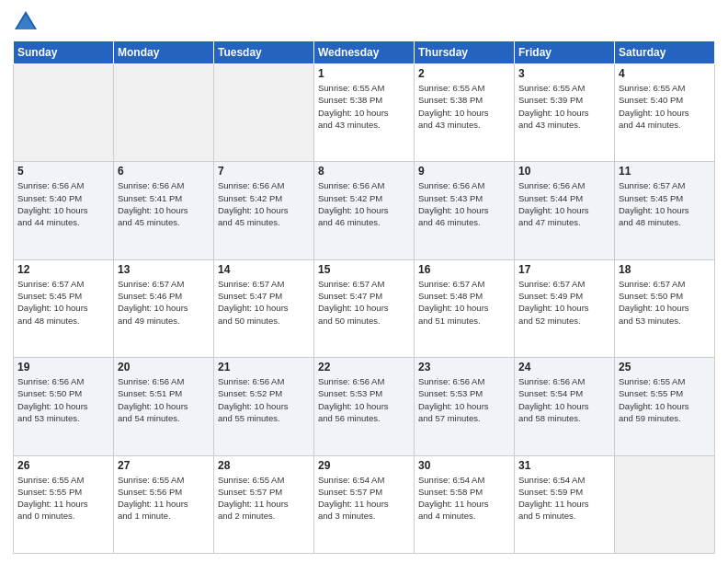 The height and width of the screenshot is (563, 728). I want to click on calendar-cell: 23Sunrise: 6:56 AMSunset: 5:53 PMDayligh…, so click(465, 407).